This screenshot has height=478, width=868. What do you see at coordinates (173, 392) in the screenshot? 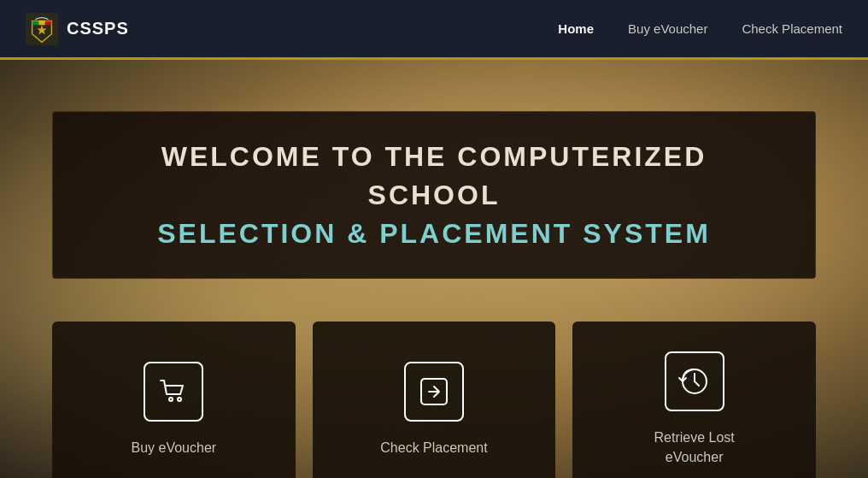
I see `buy-evoucher-icon-wrapper` at bounding box center [173, 392].